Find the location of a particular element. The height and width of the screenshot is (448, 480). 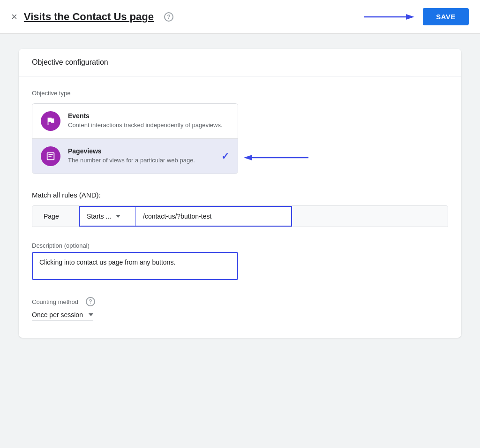

rules-condition-dropdown: Starts ... is located at coordinates (107, 216).